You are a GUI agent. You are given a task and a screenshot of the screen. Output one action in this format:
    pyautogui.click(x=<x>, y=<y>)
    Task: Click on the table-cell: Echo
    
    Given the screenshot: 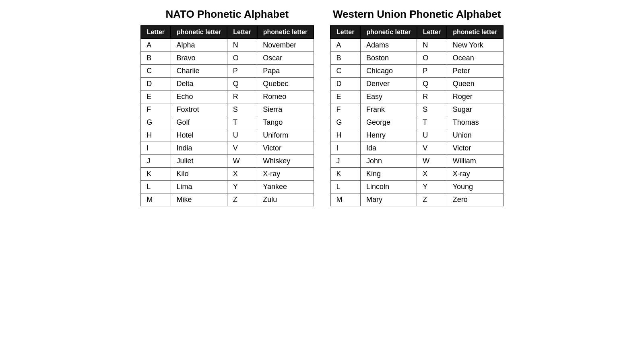 What is the action you would take?
    pyautogui.click(x=199, y=97)
    